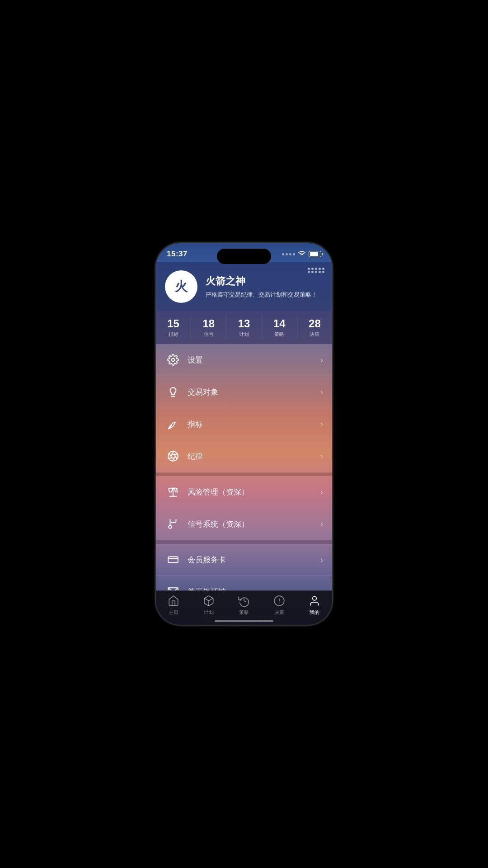 The height and width of the screenshot is (868, 488). What do you see at coordinates (302, 254) in the screenshot?
I see `wifi-icon` at bounding box center [302, 254].